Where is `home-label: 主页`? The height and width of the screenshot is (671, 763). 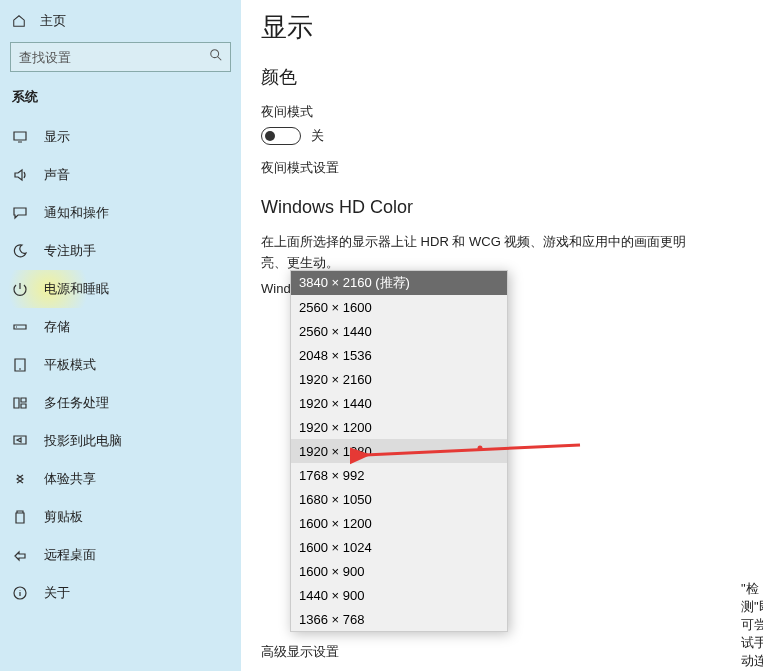 home-label: 主页 is located at coordinates (53, 21).